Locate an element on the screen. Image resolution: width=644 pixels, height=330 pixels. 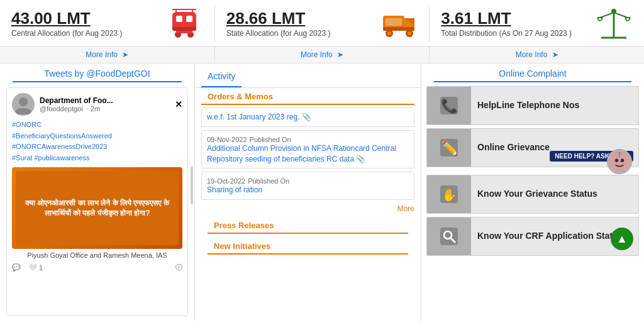
total-sub: (As On 27 Aug 2023 ) is located at coordinates (536, 33).